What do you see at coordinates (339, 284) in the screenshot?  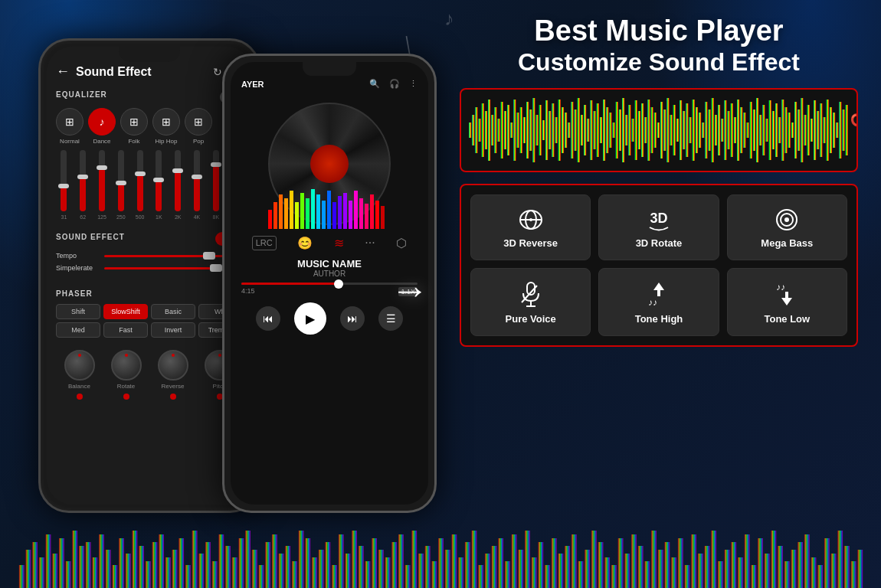 I see `progress-thumb` at bounding box center [339, 284].